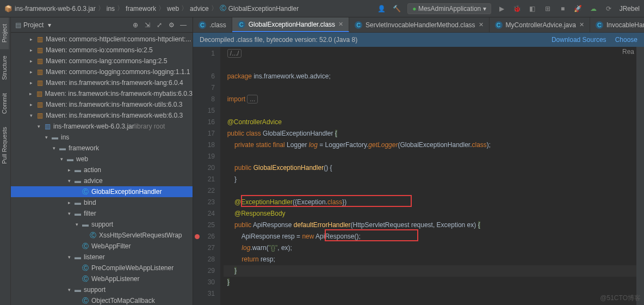  I want to click on tree-row: ▾▥Maven: ins.framework:ins-framework-web…, so click(102, 115).